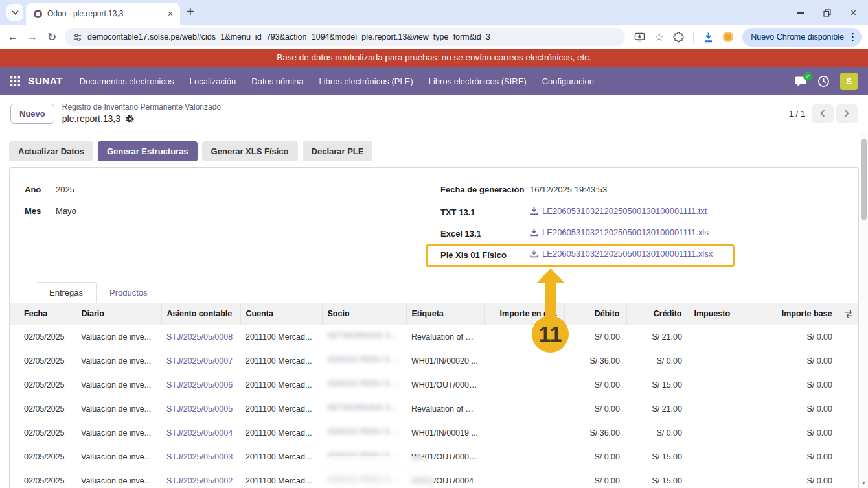  I want to click on header-importe-base: Importe base, so click(792, 314).